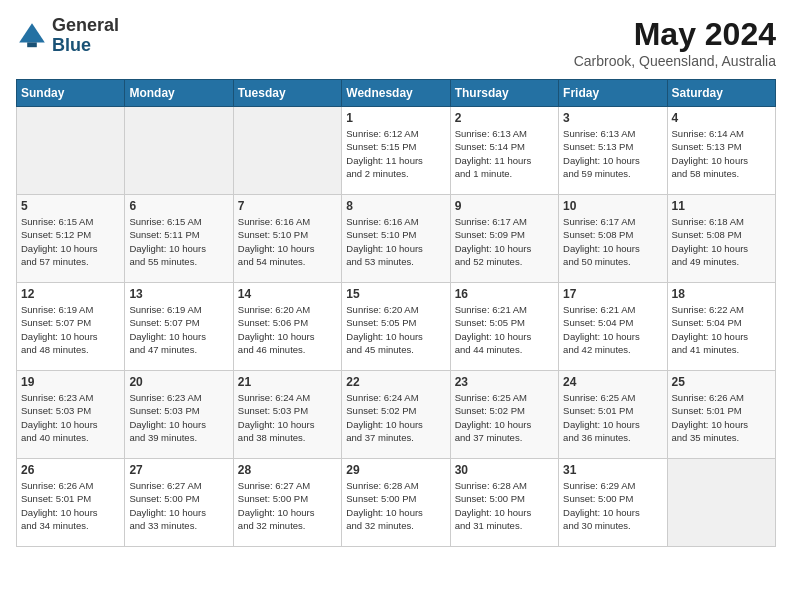 The height and width of the screenshot is (612, 792). I want to click on logo-general: General, so click(86, 26).